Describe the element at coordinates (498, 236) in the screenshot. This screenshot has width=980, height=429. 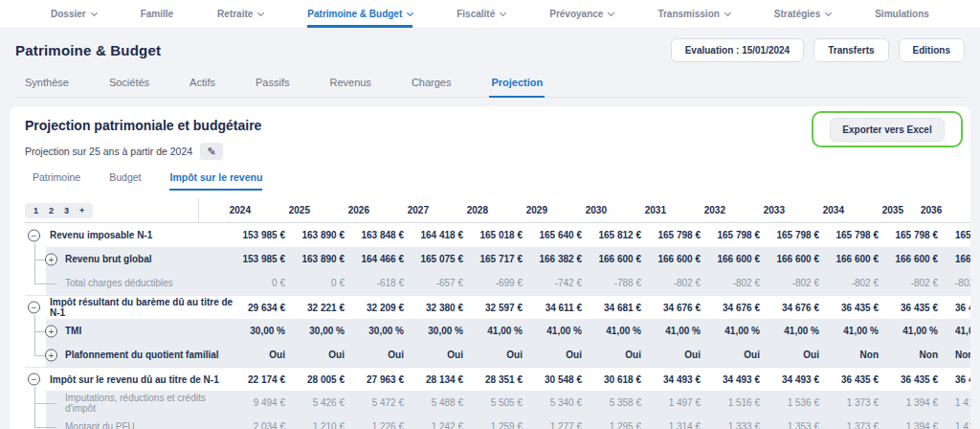
I see `table-row: −Revenu imposable N-1153 985 €163 890 €1…` at that location.